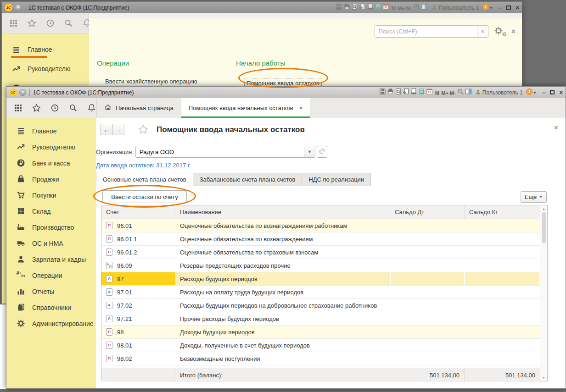 The image size is (566, 392). I want to click on front-window-titlebar: 1С ▼ 1С тестовая с ОКОФ (1С:Предприятие)…, so click(286, 93).